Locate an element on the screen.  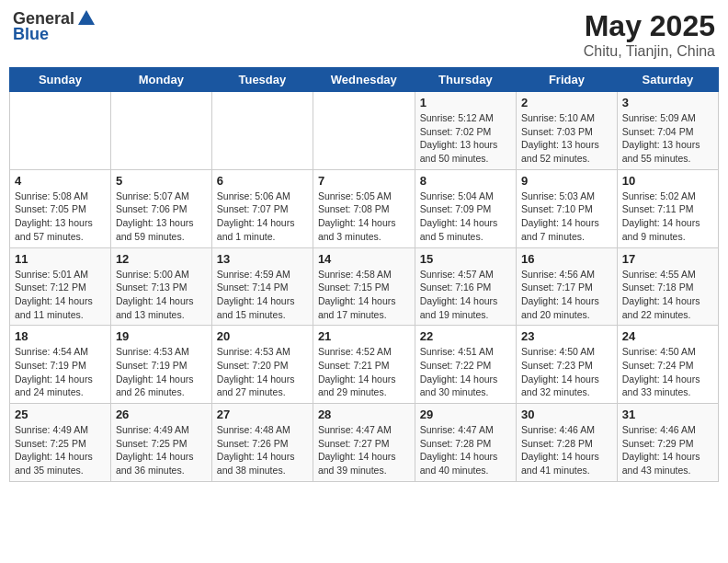
day-number: 4 is located at coordinates (61, 180).